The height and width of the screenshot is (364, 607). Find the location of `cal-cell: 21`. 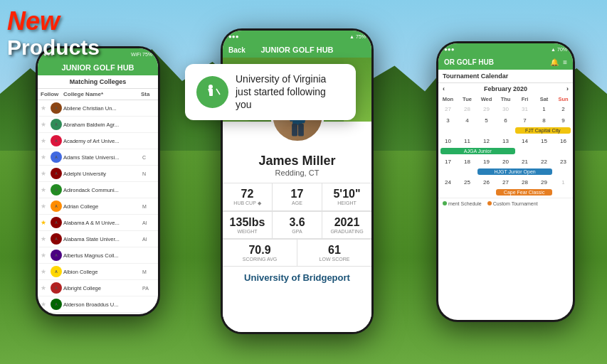

cal-cell: 21 is located at coordinates (525, 162).